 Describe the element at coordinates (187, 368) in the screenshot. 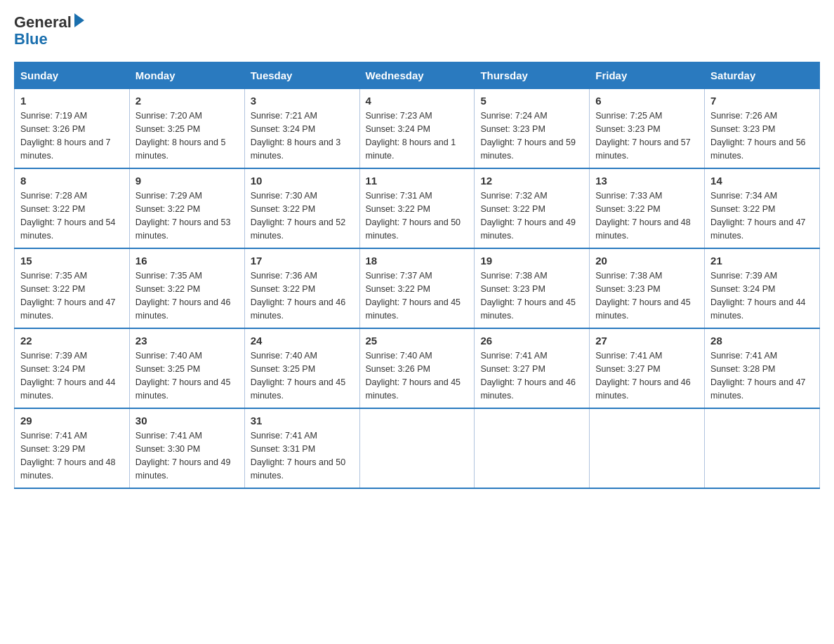

I see `calendar-cell: 23 Sunrise: 7:40 AM Sunset: 3:25 PM Dayl…` at that location.